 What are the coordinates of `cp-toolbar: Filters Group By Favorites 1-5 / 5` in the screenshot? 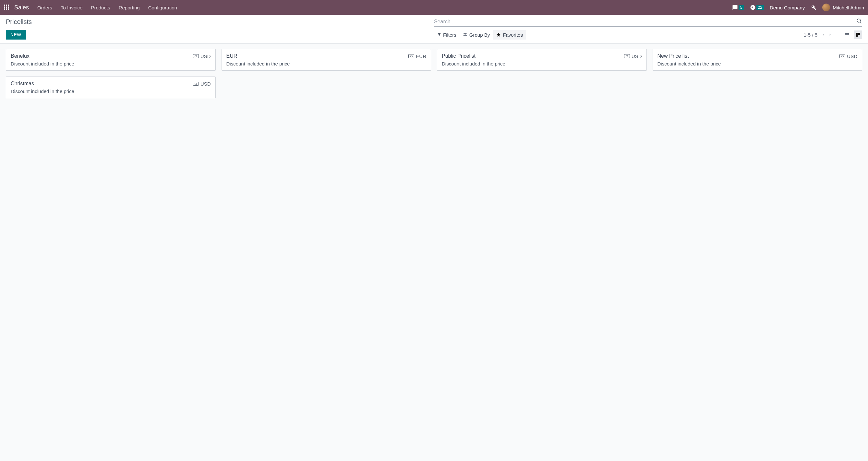 It's located at (648, 35).